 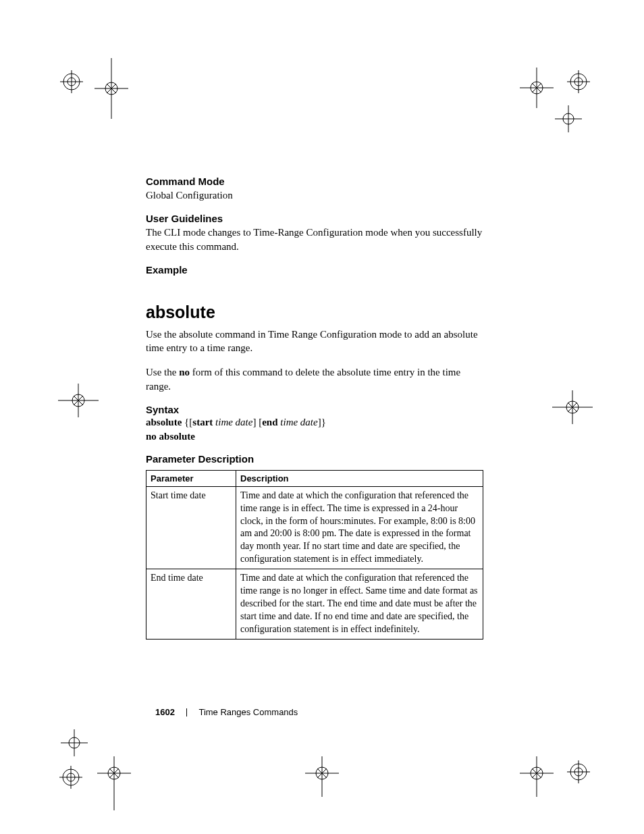 I want to click on syntax-keyword: end, so click(x=270, y=422).